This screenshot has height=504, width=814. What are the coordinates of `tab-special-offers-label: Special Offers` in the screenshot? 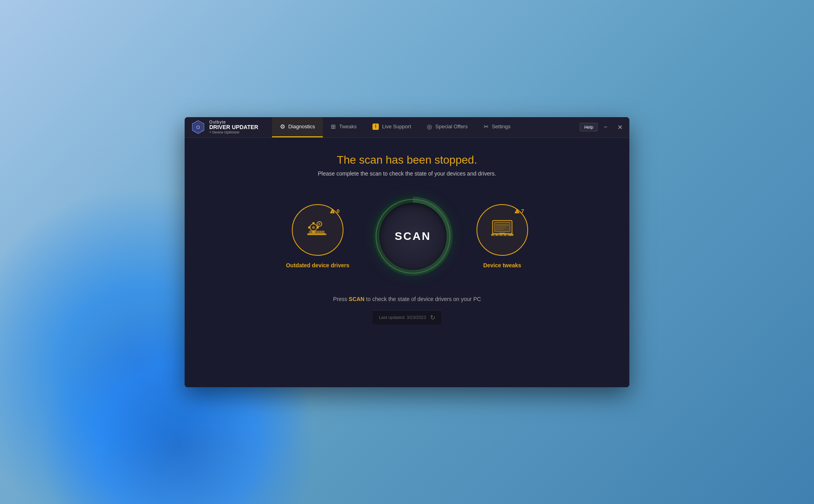 It's located at (451, 126).